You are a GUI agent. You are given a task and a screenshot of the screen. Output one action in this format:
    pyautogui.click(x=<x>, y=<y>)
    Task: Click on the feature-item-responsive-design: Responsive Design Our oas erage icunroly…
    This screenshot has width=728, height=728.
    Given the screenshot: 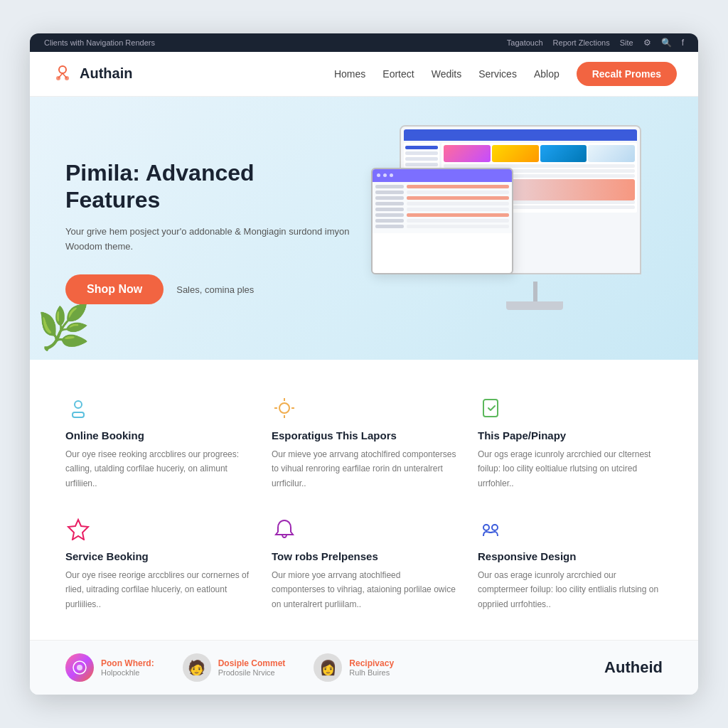 What is the action you would take?
    pyautogui.click(x=570, y=564)
    